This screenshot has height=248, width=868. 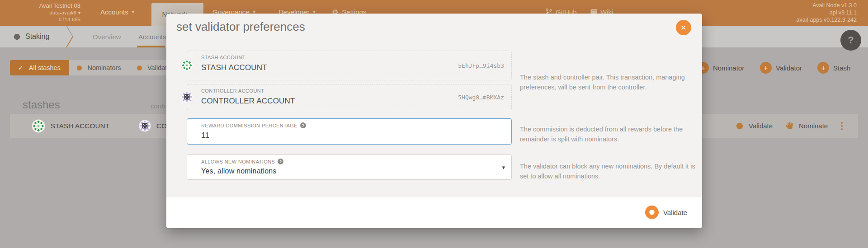 What do you see at coordinates (481, 98) in the screenshot?
I see `controller-address: 5HQwg8…mBMXAz` at bounding box center [481, 98].